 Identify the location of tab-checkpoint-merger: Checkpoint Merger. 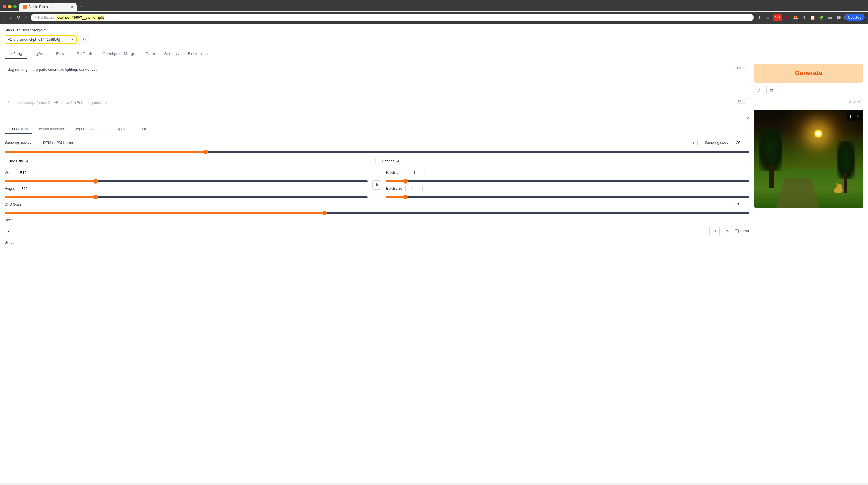
(119, 54).